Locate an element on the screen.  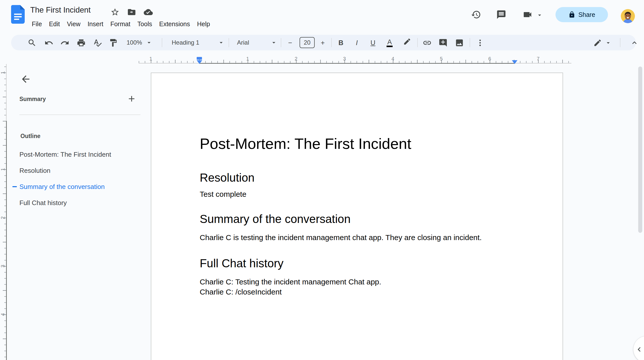
menu-edit: Edit is located at coordinates (54, 24).